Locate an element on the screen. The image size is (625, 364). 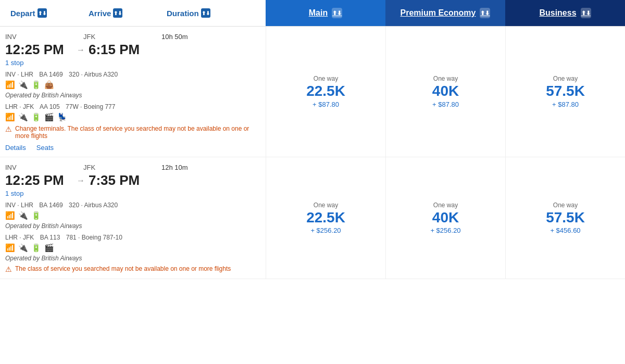
entertainment-icon: 🎬 is located at coordinates (49, 117).